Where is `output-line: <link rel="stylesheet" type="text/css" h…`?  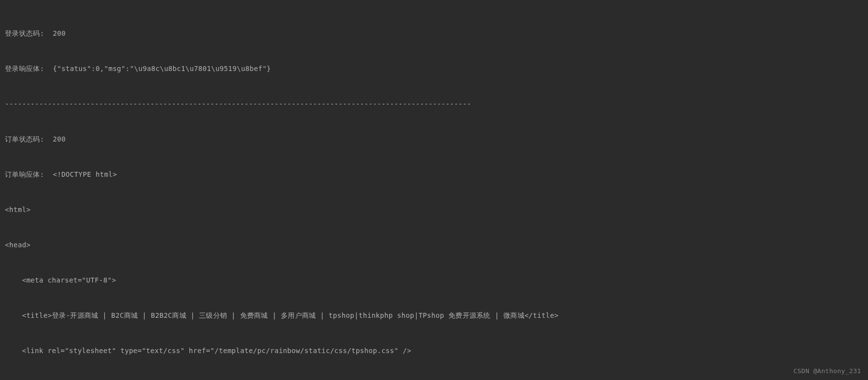
output-line: <link rel="stylesheet" type="text/css" h… is located at coordinates (434, 351).